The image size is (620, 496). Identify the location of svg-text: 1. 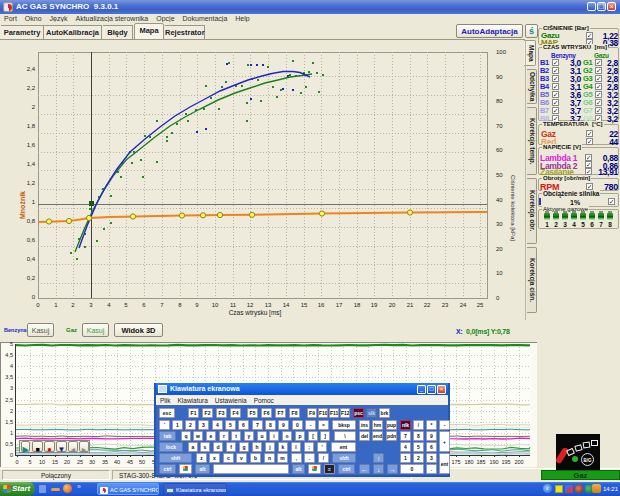
(12, 433).